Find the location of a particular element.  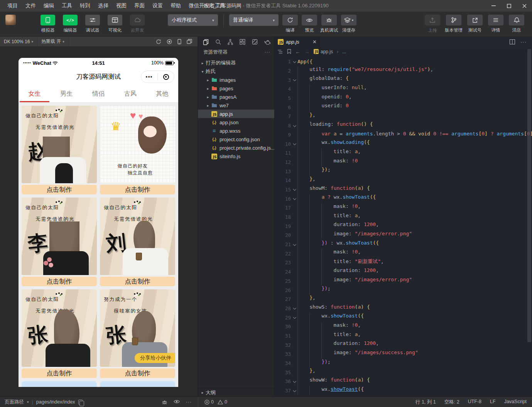

code-line-2: 2 util: require("we7/resource/js/util.js… is located at coordinates (404, 71).